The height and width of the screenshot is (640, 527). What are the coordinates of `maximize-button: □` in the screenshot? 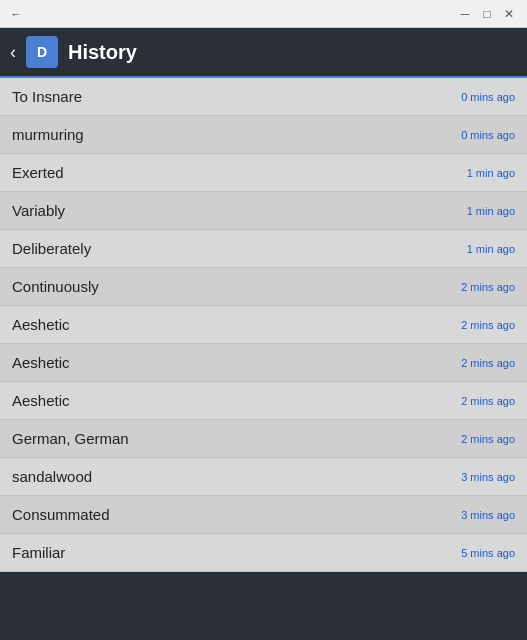 It's located at (487, 14).